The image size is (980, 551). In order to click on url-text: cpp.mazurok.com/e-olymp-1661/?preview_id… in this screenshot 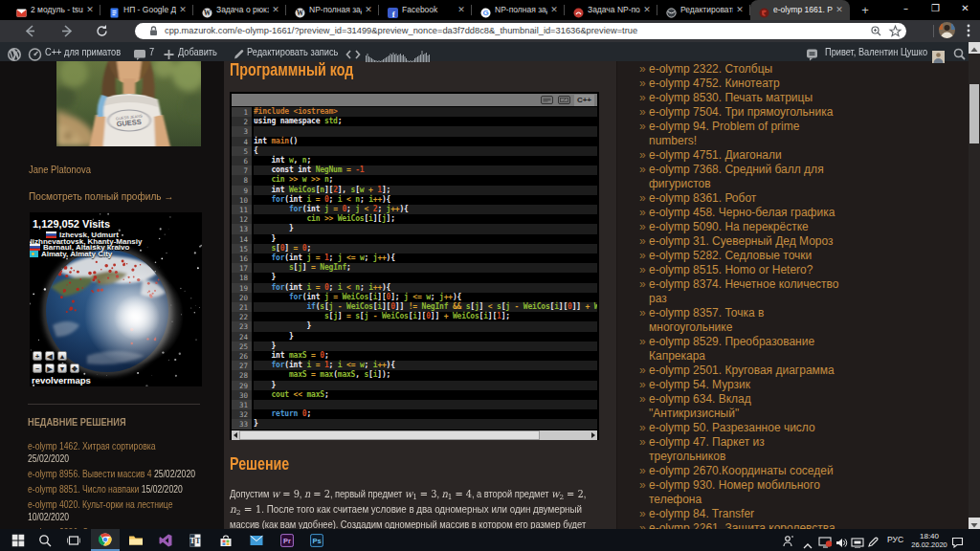, I will do `click(500, 31)`.